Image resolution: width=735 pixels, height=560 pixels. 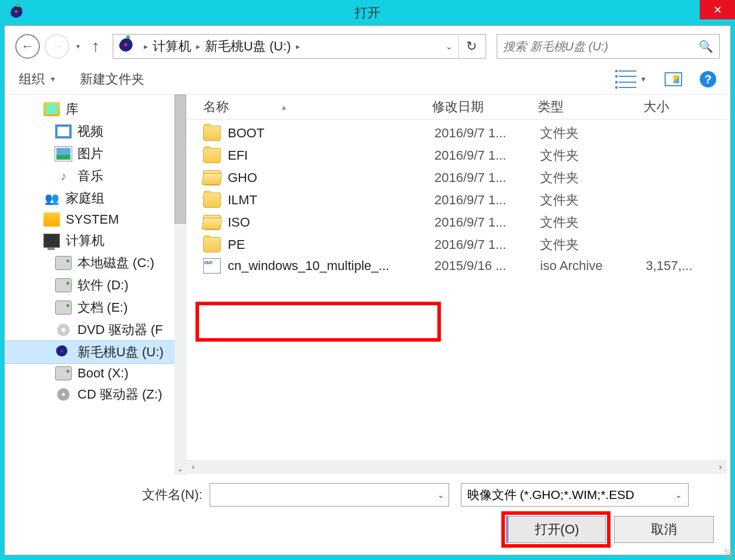 What do you see at coordinates (172, 46) in the screenshot?
I see `breadcrumb-computer: 计算机` at bounding box center [172, 46].